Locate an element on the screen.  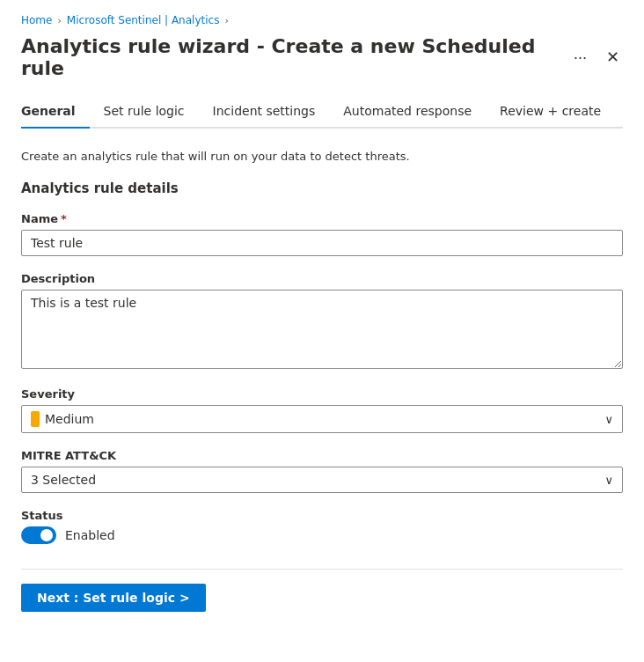
next-button: Next : Set rule logic > is located at coordinates (113, 598).